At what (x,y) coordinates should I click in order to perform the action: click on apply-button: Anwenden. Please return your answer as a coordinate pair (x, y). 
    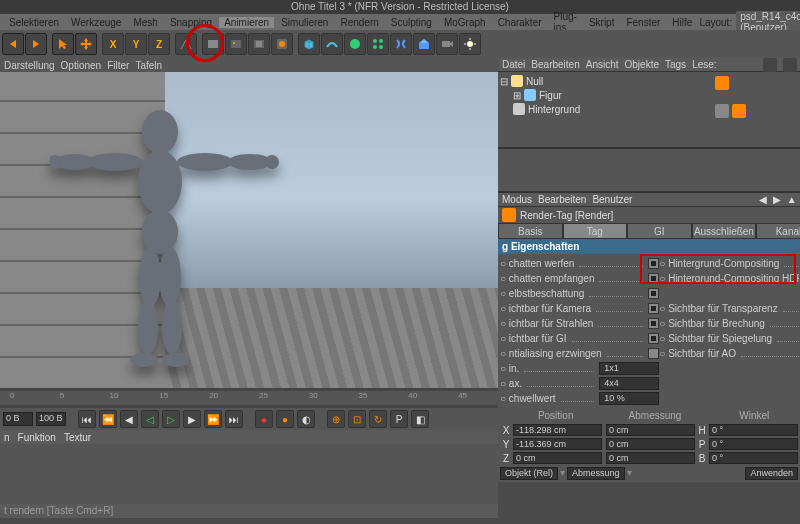
    Looking at the image, I should click on (772, 474).